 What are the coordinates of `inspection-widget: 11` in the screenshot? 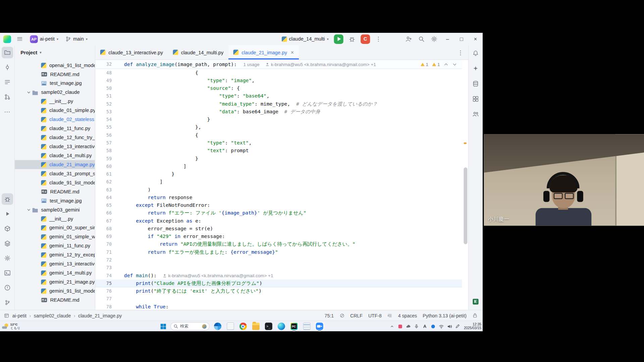 It's located at (439, 64).